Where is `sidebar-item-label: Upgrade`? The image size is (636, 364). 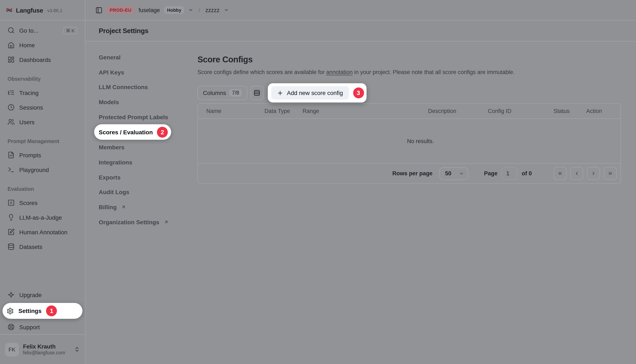
sidebar-item-label: Upgrade is located at coordinates (30, 295).